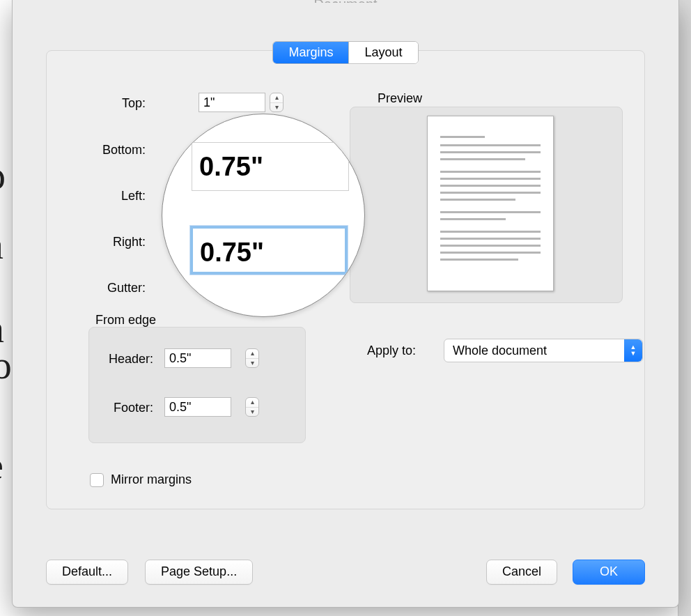 This screenshot has width=691, height=616. Describe the element at coordinates (114, 151) in the screenshot. I see `label-bottom: Bottom:` at that location.